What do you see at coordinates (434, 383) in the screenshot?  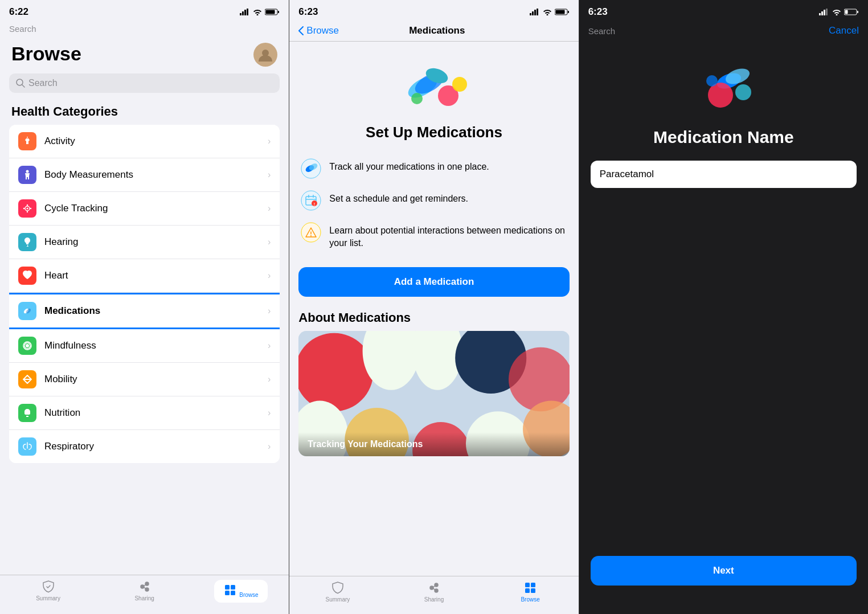 I see `about-section: About Medications` at bounding box center [434, 383].